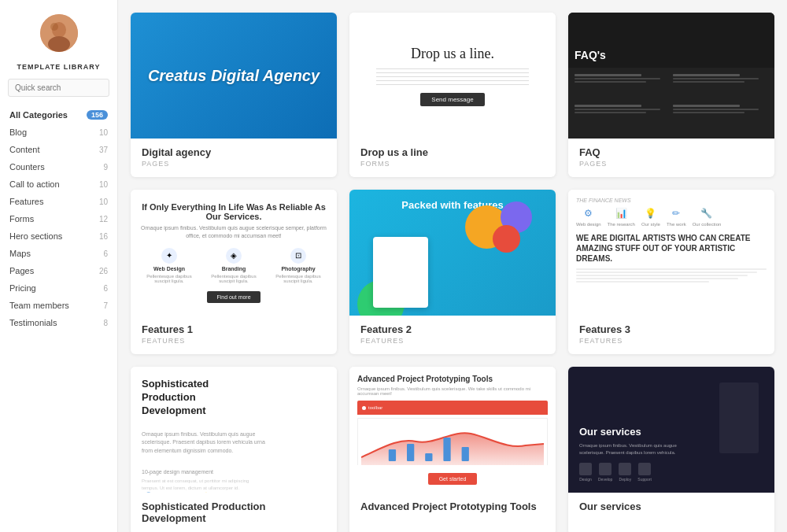 The image size is (787, 532). Describe the element at coordinates (58, 132) in the screenshot. I see `sidebar-item-blog: Blog 10` at that location.